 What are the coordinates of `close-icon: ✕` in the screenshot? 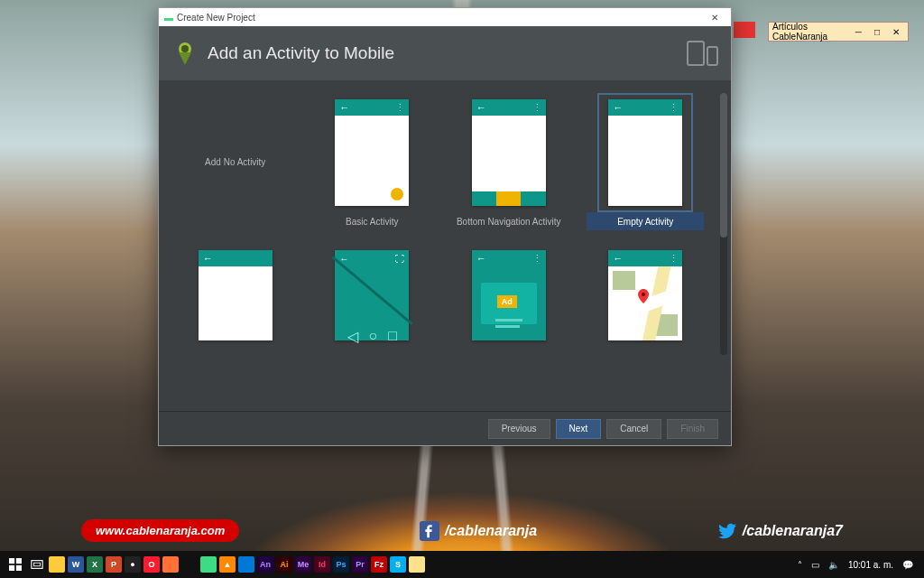 It's located at (896, 33).